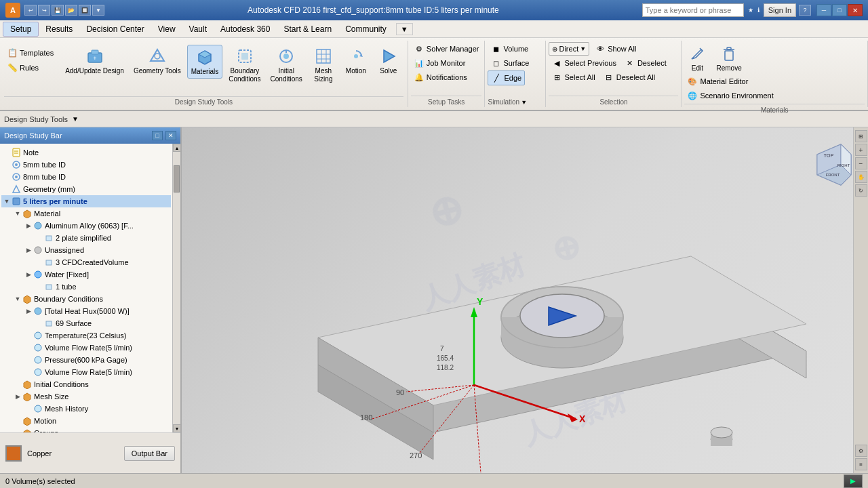  Describe the element at coordinates (86, 348) in the screenshot. I see `tree-volume-flow1: ▶ Volume Flow Rate(5 l/min)` at that location.